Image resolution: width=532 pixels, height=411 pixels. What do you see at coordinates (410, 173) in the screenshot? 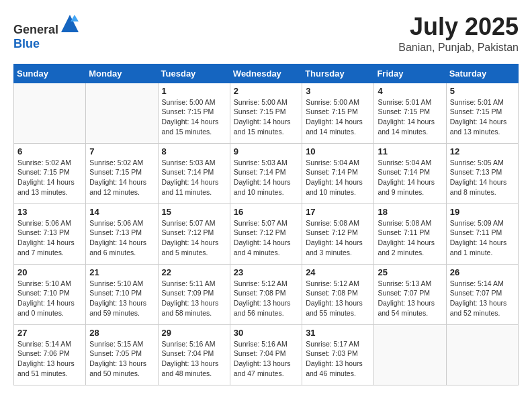
I see `calendar-cell: 11Sunrise: 5:04 AM Sunset: 7:14 PM Dayli…` at bounding box center [410, 173].